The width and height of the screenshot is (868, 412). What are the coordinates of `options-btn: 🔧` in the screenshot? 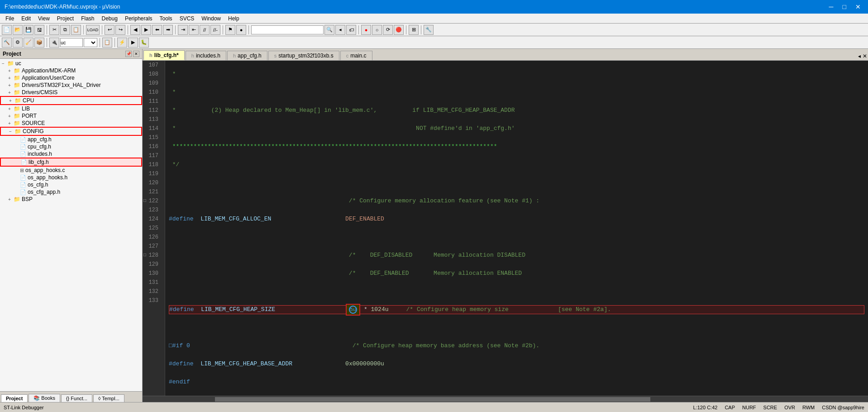 It's located at (429, 30).